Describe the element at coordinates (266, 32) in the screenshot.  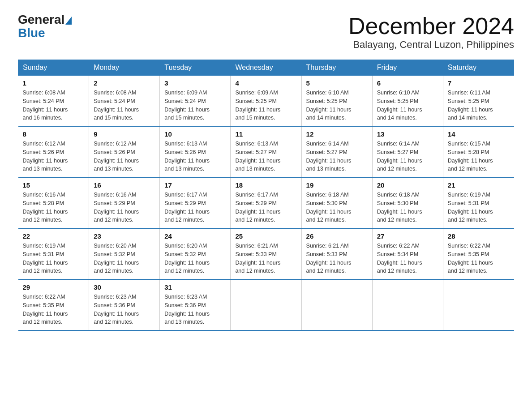
I see `page-header: General Blue December 2024 Balayang, Cen…` at that location.